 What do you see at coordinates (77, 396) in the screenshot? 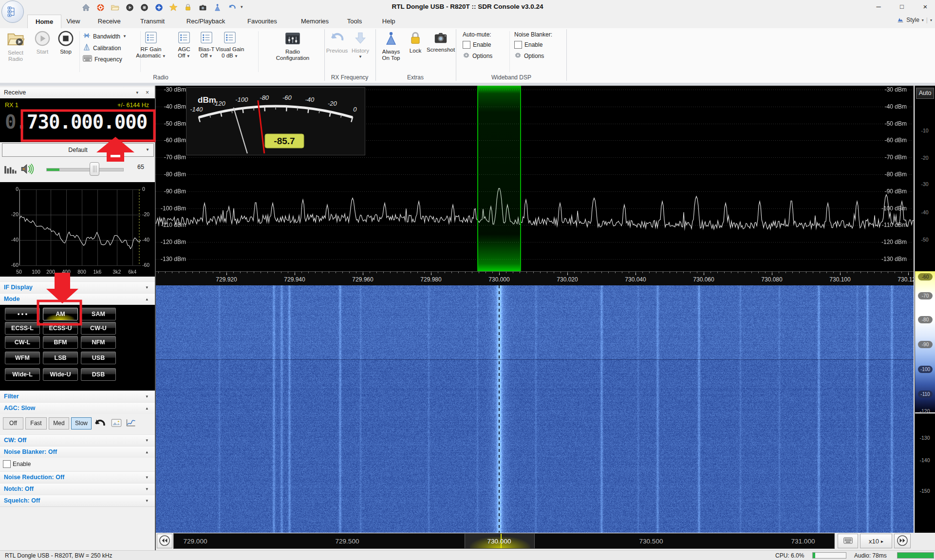
I see `section-filter: Filter▾` at bounding box center [77, 396].